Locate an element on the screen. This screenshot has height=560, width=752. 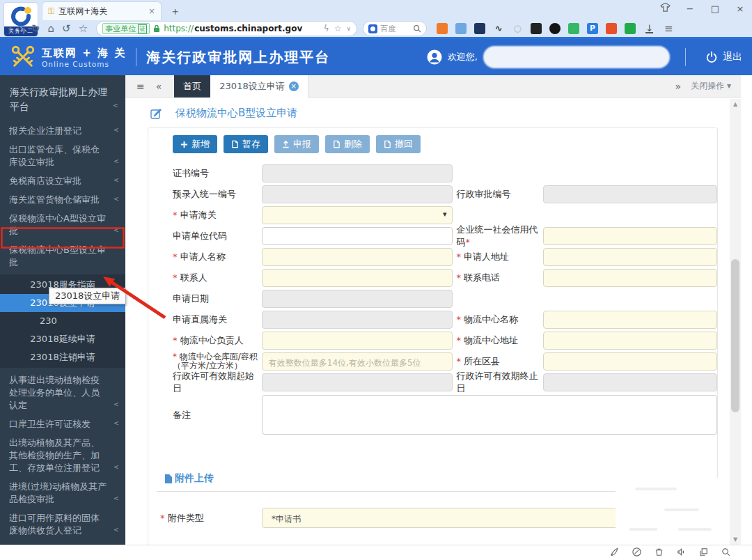
sidebar-subitem: 230 is located at coordinates (63, 321).